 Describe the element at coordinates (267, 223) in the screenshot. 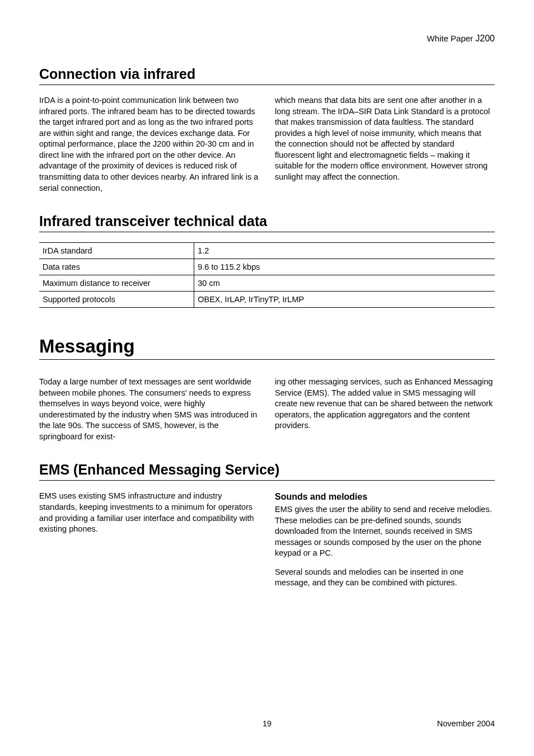

I see `section-heading-ir-techdata: Infrared transceiver technical data` at that location.